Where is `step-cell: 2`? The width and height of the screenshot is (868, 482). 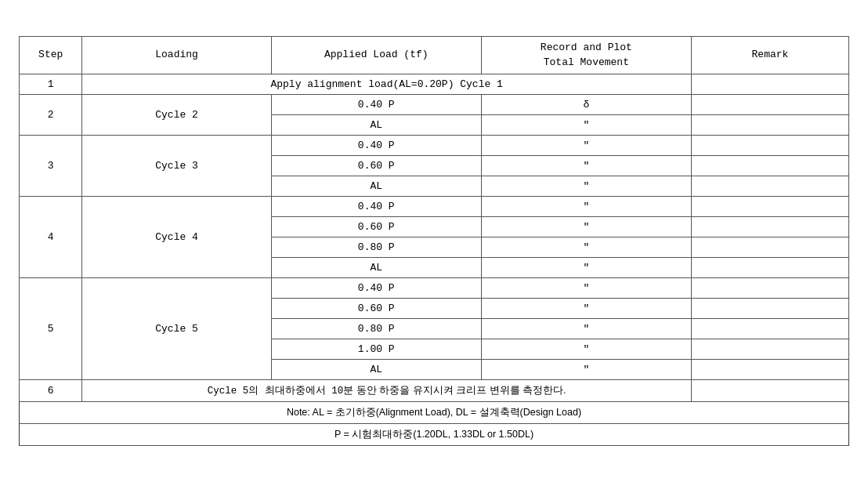
step-cell: 2 is located at coordinates (51, 114).